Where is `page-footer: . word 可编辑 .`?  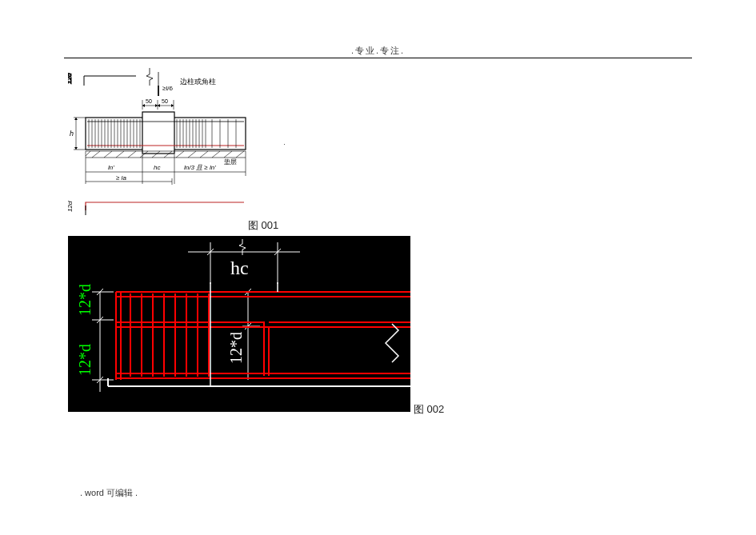 page-footer: . word 可编辑 . is located at coordinates (109, 493).